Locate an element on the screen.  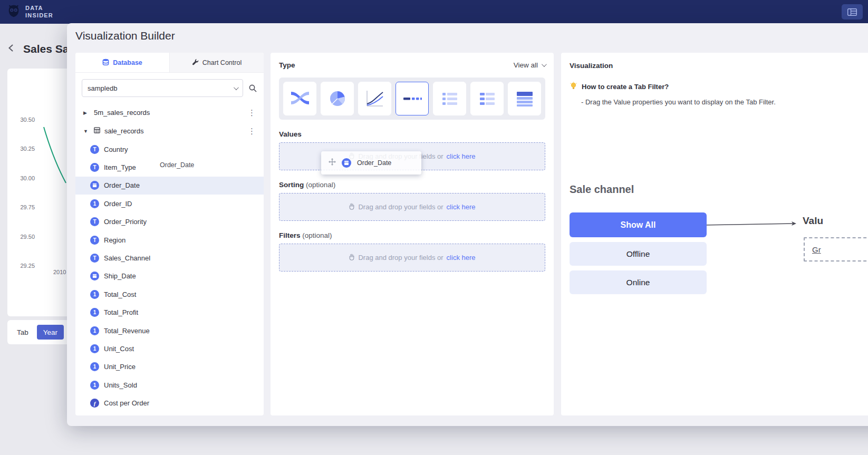
caret-right-icon: ▶ is located at coordinates (86, 113).